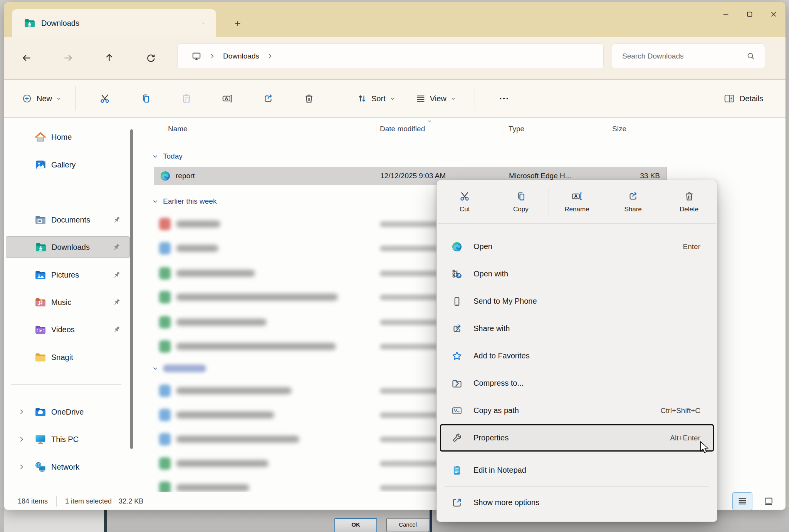  What do you see at coordinates (577, 356) in the screenshot?
I see `menu-item-add-to-favorites: Add to Favorites` at bounding box center [577, 356].